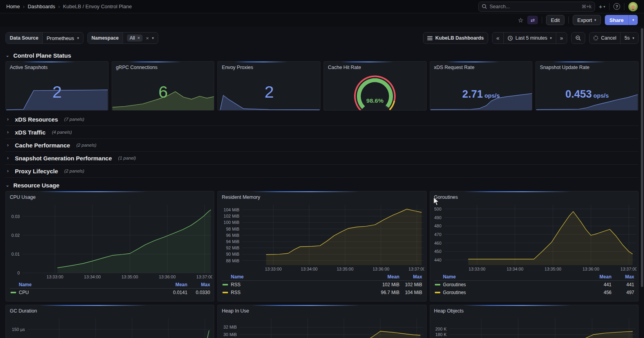  Describe the element at coordinates (534, 310) in the screenshot. I see `panel-title: Heap Objects` at that location.